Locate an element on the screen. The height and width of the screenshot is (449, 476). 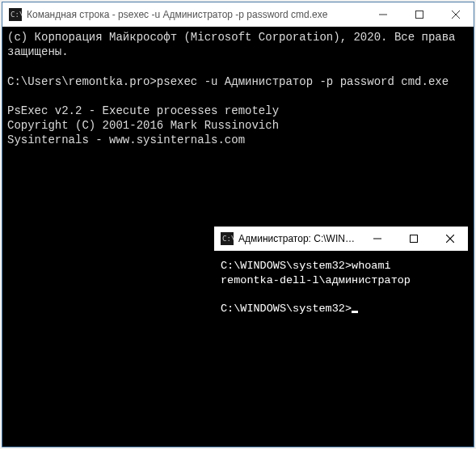
cursor is located at coordinates (355, 312).